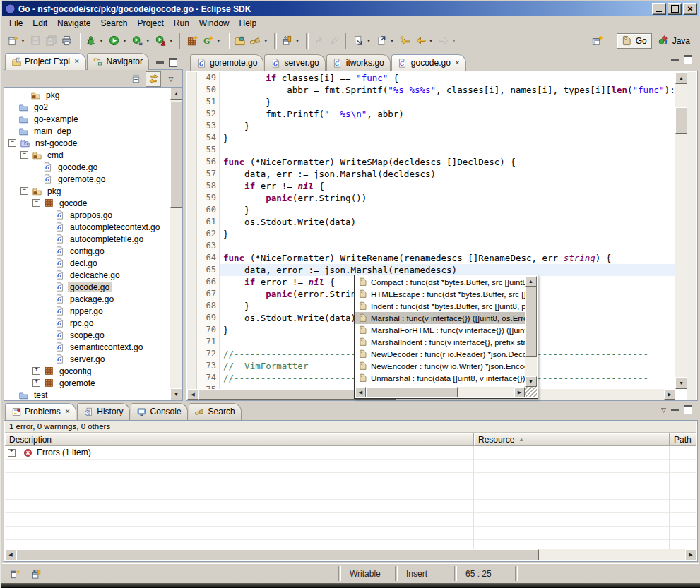 The height and width of the screenshot is (588, 700). Describe the element at coordinates (17, 41) in the screenshot. I see `new-wizard-button: ▼` at that location.